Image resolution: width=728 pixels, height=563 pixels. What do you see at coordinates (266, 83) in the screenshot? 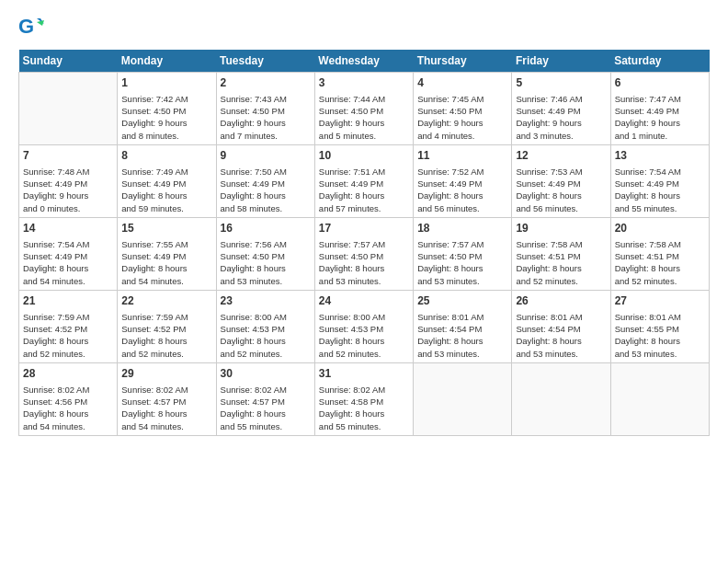
I see `day-number: 2` at bounding box center [266, 83].